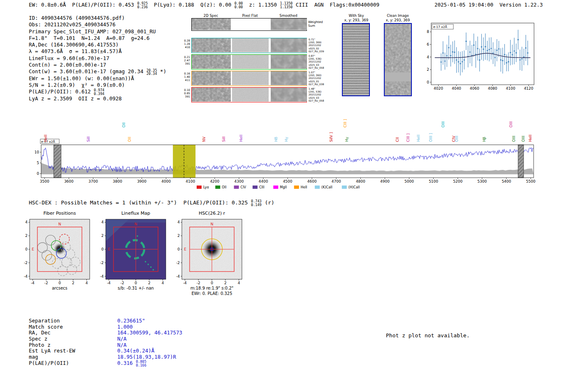 Image resolution: width=576 pixels, height=392 pixels. What do you see at coordinates (136, 213) in the screenshot?
I see `lineflux-title: Lineflux Map` at bounding box center [136, 213].